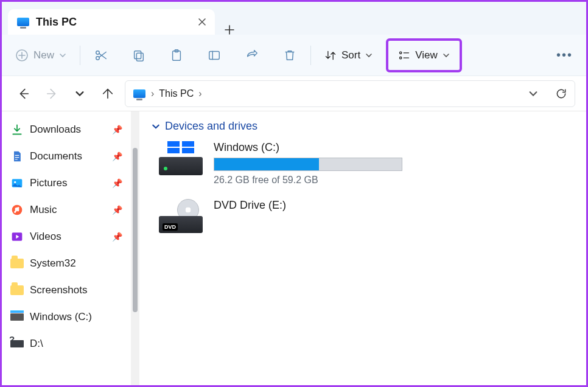 This screenshot has width=588, height=387. I want to click on copy-icon, so click(139, 55).